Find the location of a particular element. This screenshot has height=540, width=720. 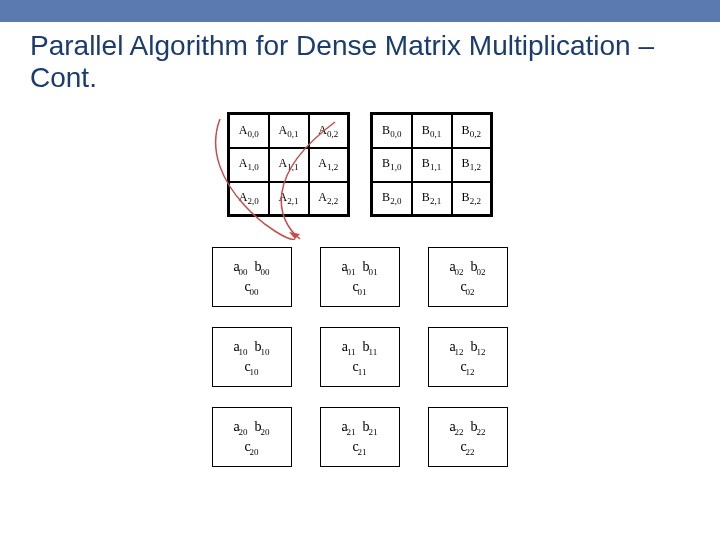

cell-b10: B1,0 is located at coordinates (392, 165).